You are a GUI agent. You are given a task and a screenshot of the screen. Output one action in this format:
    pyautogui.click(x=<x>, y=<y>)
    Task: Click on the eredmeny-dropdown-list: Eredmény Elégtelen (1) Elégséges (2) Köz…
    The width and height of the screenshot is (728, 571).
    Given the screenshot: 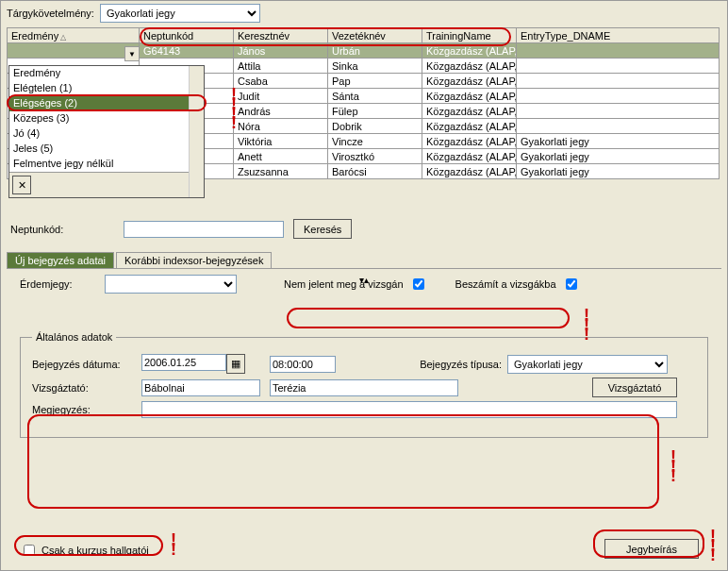 What is the action you would take?
    pyautogui.click(x=107, y=132)
    